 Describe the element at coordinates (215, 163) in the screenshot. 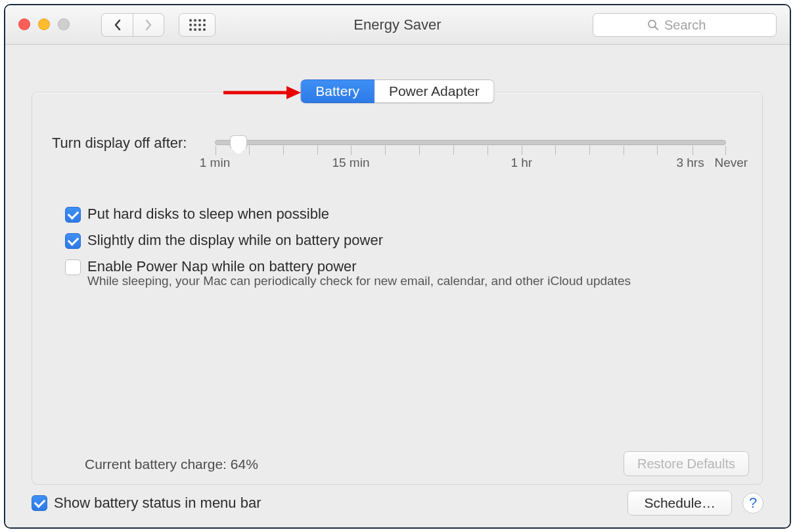

I see `tick-1min: 1 min` at that location.